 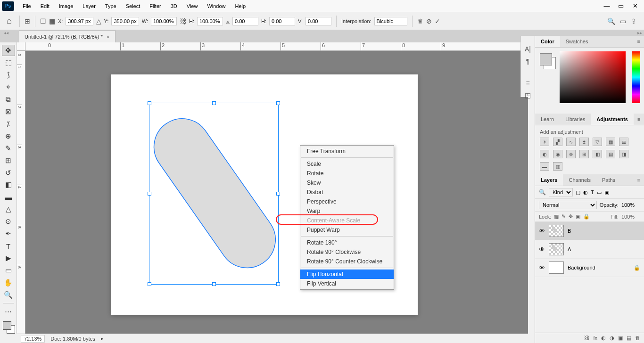 What do you see at coordinates (111, 6) in the screenshot?
I see `menu-type: Type` at bounding box center [111, 6].